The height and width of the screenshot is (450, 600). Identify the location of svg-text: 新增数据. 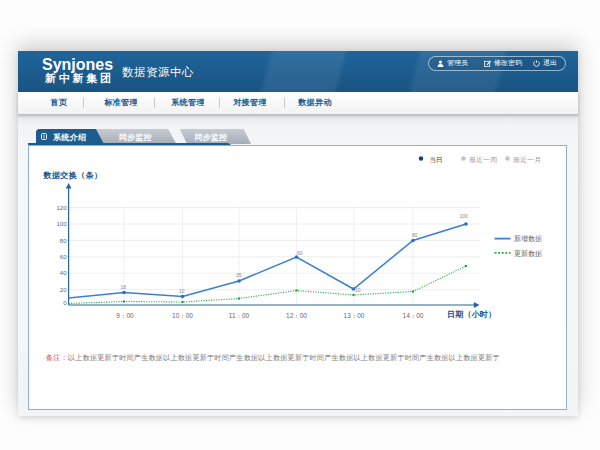
(528, 238).